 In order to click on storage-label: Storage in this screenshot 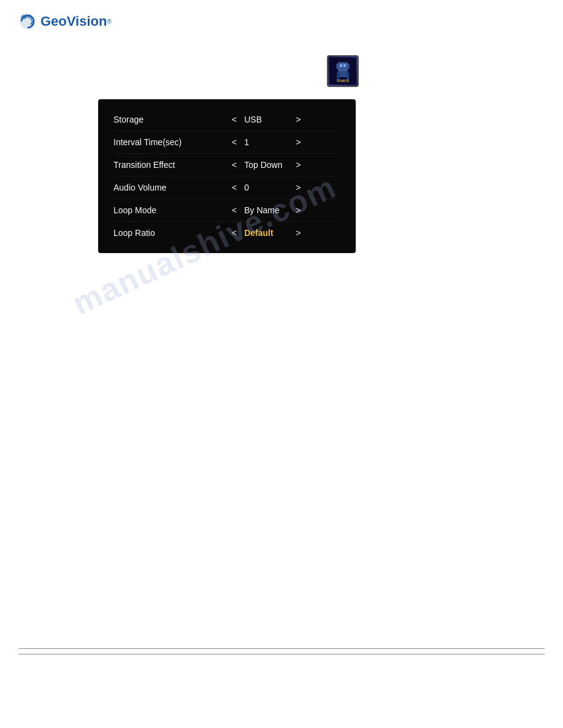, I will do `click(170, 119)`.